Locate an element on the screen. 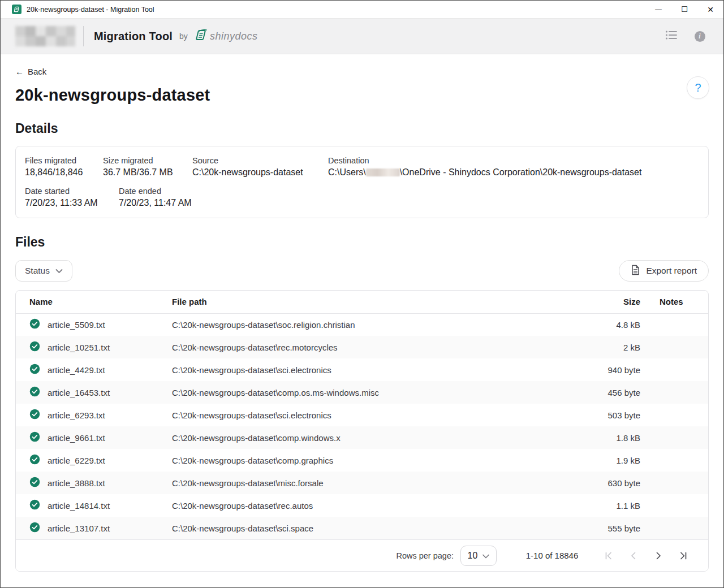 The height and width of the screenshot is (588, 724). by-label: by is located at coordinates (183, 36).